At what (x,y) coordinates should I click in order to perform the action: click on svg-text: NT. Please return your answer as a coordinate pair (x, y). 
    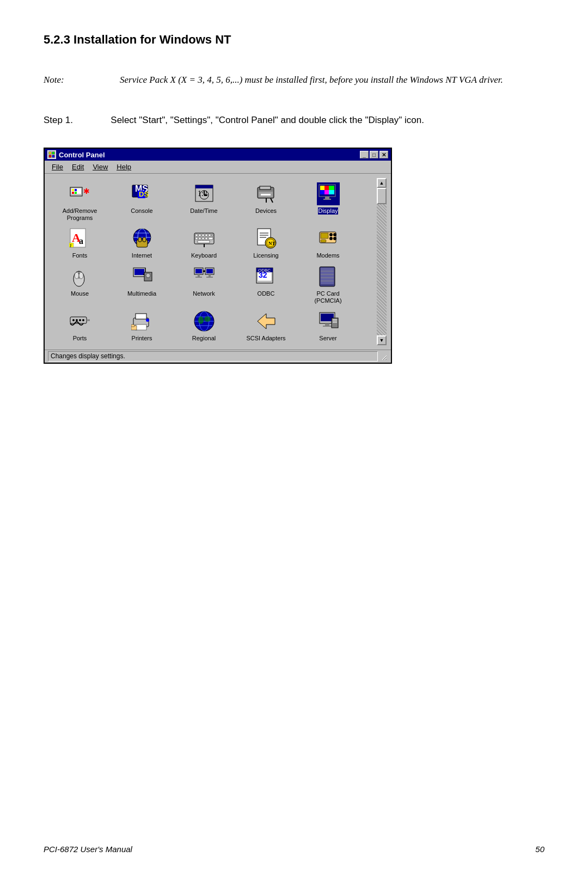
    Looking at the image, I should click on (272, 243).